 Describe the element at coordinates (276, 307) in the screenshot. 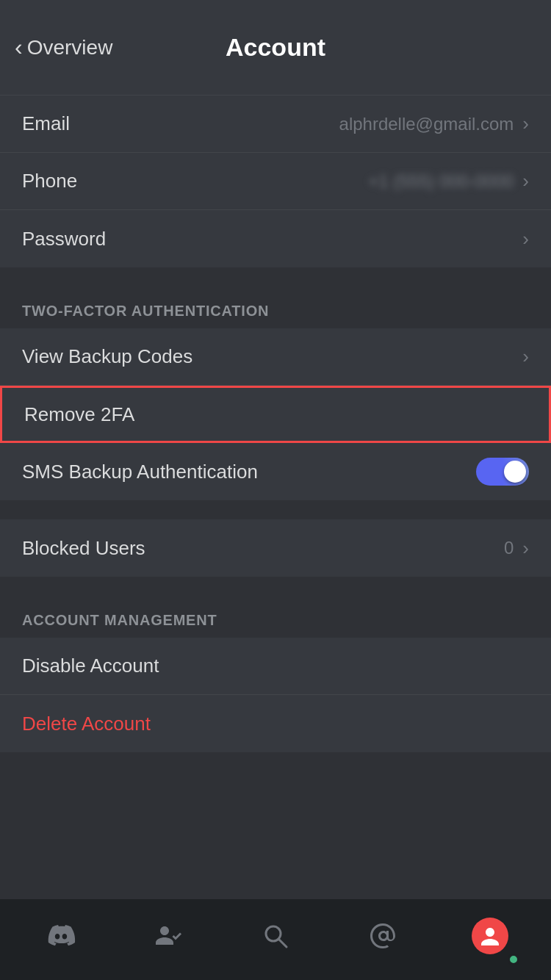

I see `two-factor-section-label: TWO-FACTOR AUTHENTICATION` at that location.